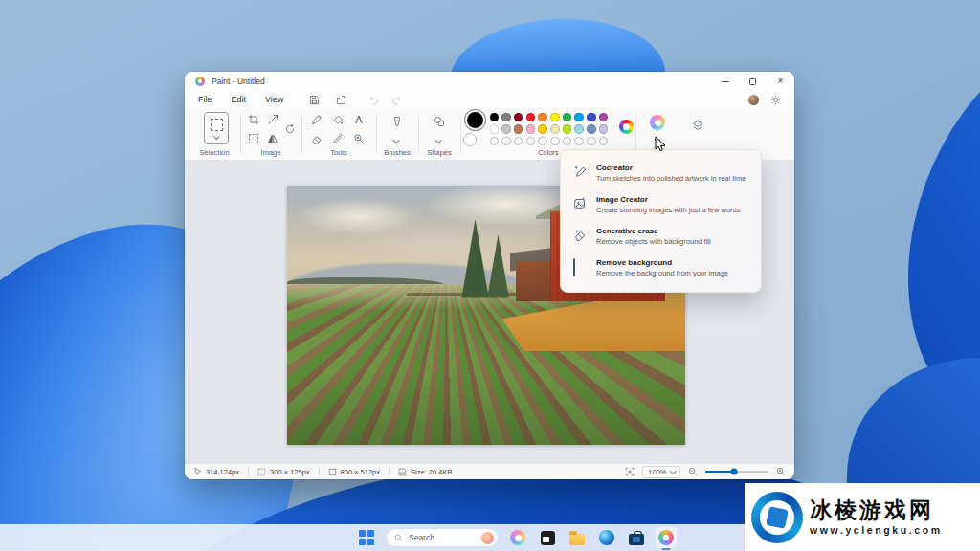 This screenshot has height=551, width=980. I want to click on eraser-tool-button, so click(317, 139).